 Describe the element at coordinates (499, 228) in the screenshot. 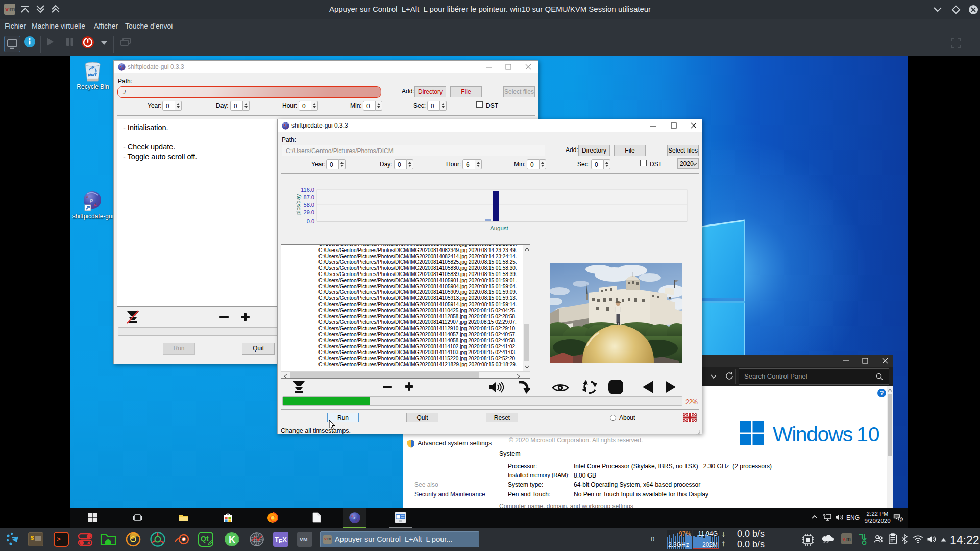

I see `svg-text: August` at that location.